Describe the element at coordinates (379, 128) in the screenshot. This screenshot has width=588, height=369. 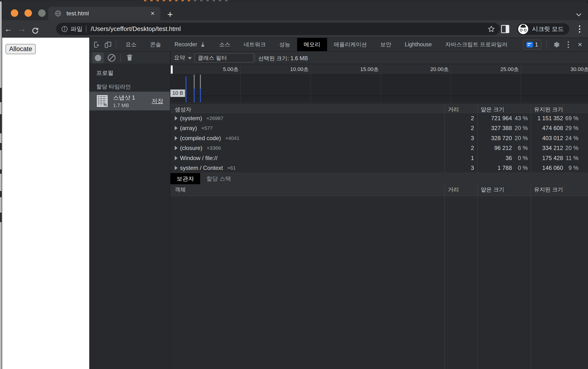
I see `table-row: (array)×5772327 38820 %474 60829 %` at that location.